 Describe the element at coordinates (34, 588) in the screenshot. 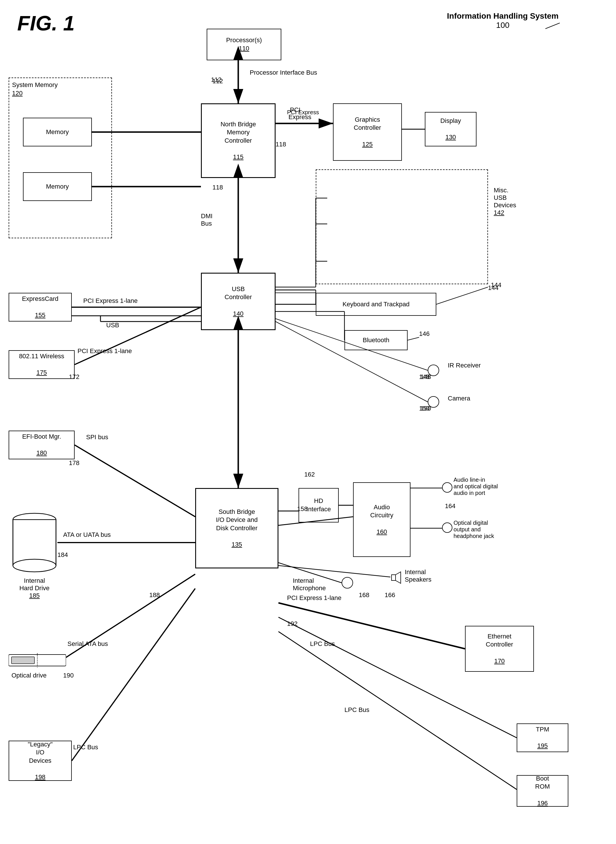

I see `internal-hd-label: InternalHard Drive185` at that location.